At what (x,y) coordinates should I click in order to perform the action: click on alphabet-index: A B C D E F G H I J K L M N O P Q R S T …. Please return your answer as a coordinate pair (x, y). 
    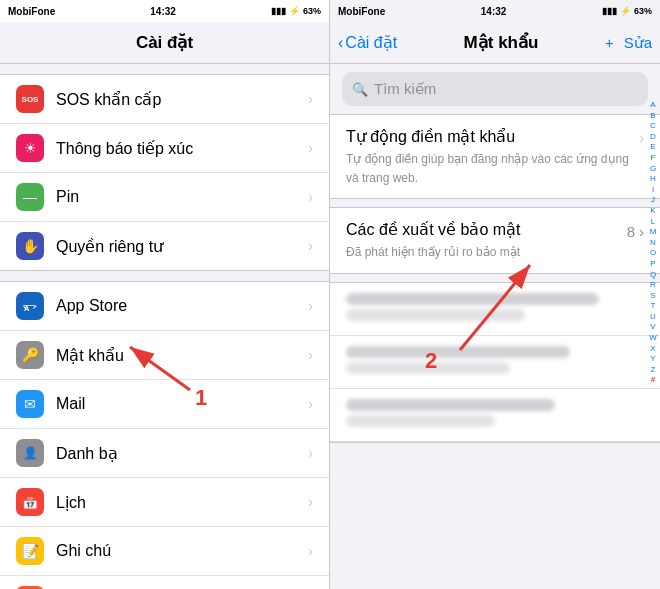
    Looking at the image, I should click on (653, 242).